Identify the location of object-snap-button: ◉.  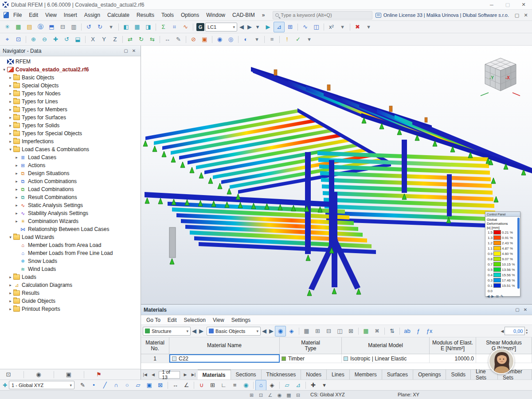
(246, 385).